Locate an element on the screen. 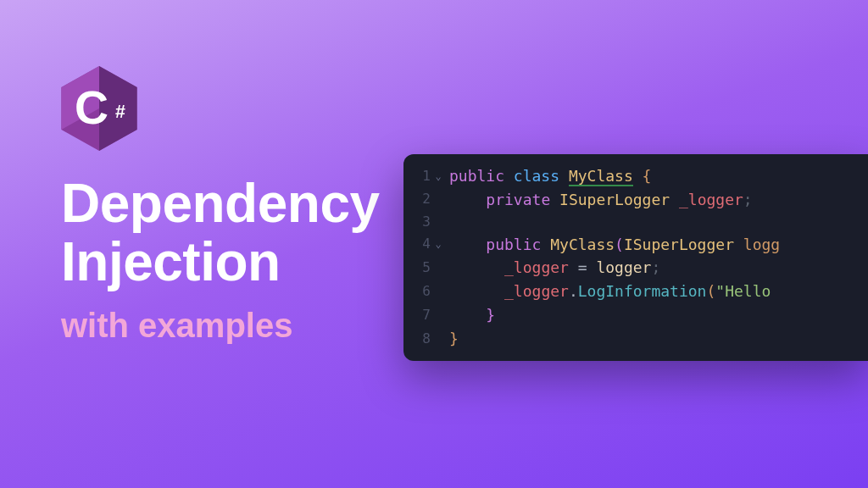  line-number: 7 is located at coordinates (421, 315).